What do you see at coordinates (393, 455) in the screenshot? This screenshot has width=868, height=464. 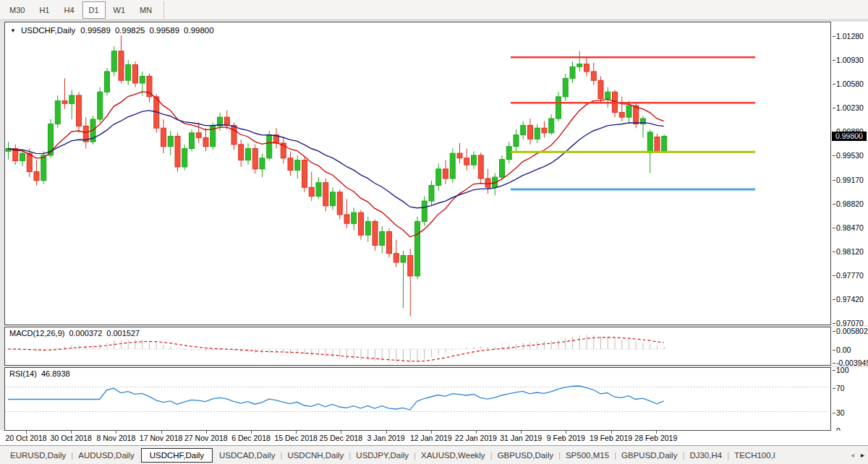 I see `chart-tabs: EURUSD,Daily|AUDUSD,DailyUSDCHF,DailyUSD…` at bounding box center [393, 455].